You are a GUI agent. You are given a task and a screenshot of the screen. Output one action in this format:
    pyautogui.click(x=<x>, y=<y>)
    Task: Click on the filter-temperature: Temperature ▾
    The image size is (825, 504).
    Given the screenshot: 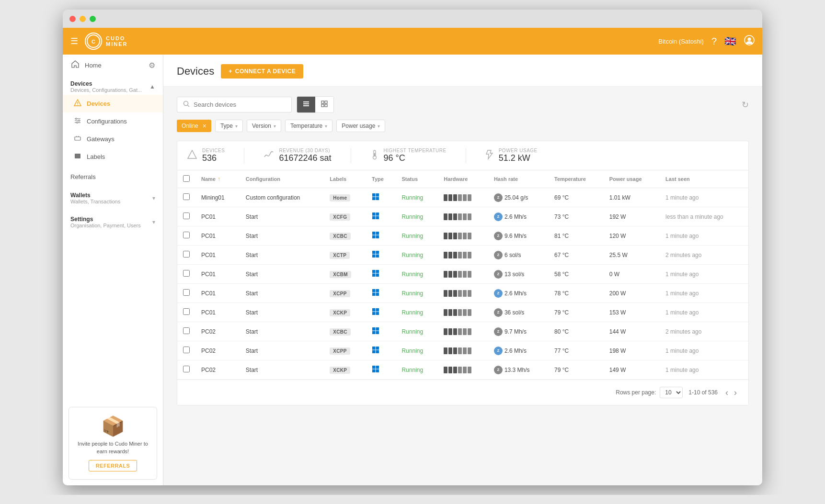 What is the action you would take?
    pyautogui.click(x=309, y=126)
    